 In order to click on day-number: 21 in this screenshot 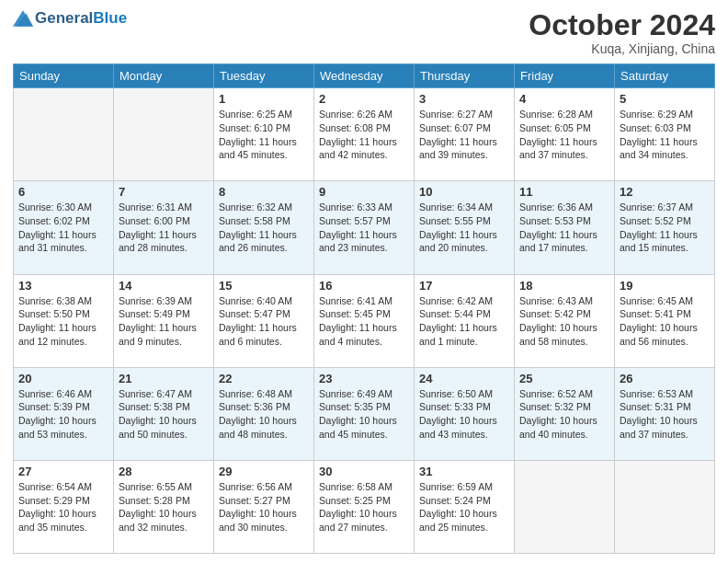, I will do `click(164, 379)`.